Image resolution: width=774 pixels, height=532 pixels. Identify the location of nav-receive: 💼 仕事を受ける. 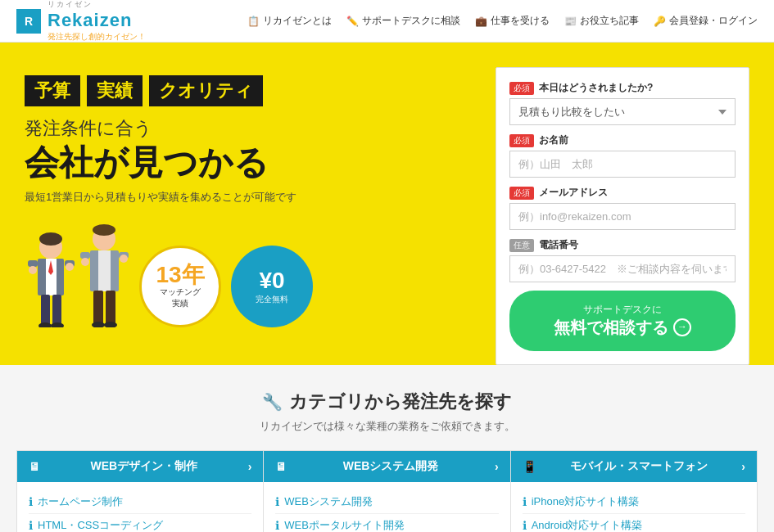
(513, 21).